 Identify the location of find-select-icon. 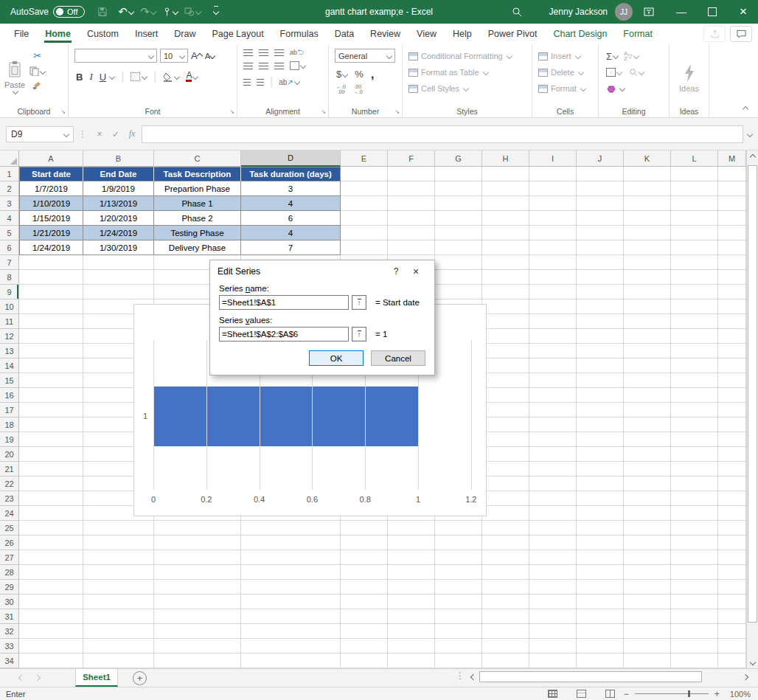
(636, 72).